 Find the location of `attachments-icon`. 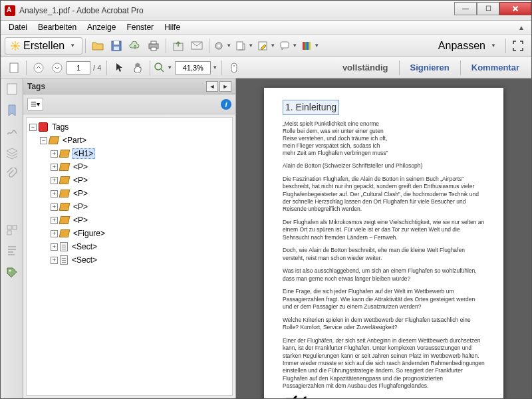

attachments-icon is located at coordinates (12, 174).